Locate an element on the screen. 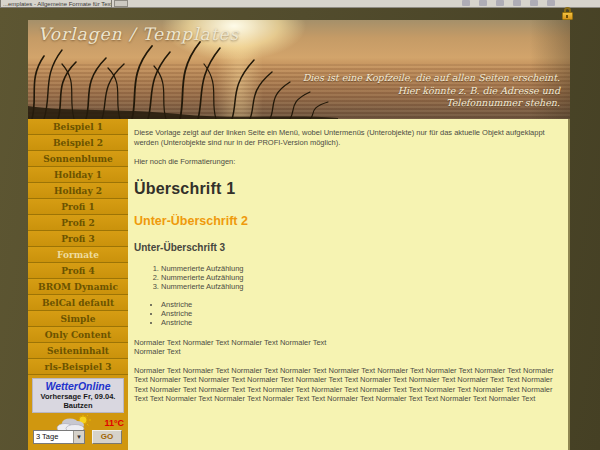  sidebar-item-formate: Formate is located at coordinates (78, 255).